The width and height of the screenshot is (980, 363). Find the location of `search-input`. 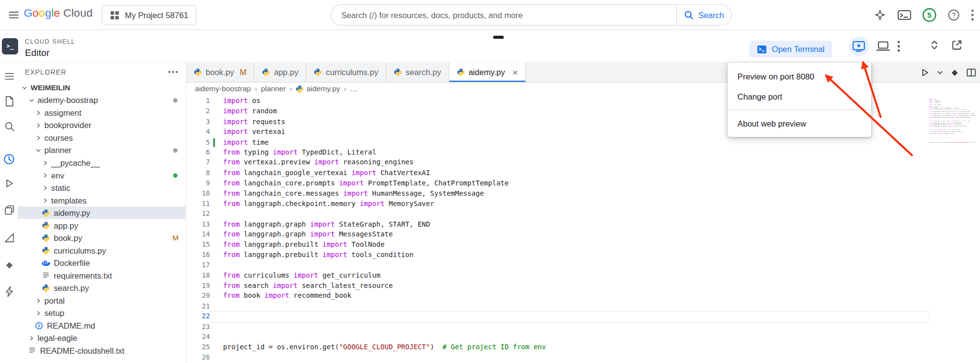

search-input is located at coordinates (504, 15).